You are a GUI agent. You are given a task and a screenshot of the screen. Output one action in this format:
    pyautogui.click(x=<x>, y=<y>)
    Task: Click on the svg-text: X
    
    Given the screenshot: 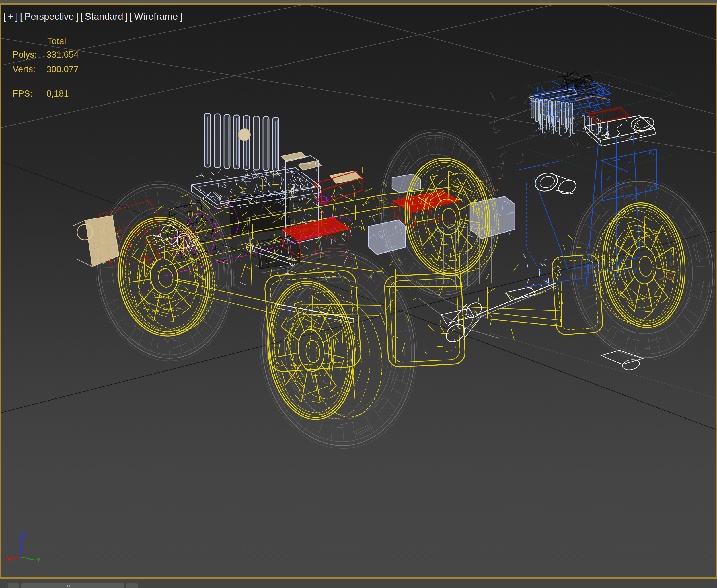 What is the action you would take?
    pyautogui.click(x=9, y=559)
    